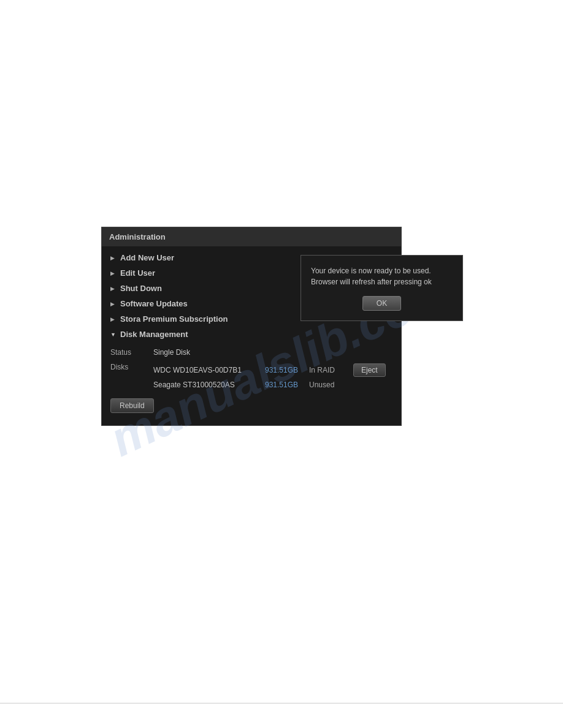  Describe the element at coordinates (154, 304) in the screenshot. I see `menu-label-software-updates: Software Updates` at that location.